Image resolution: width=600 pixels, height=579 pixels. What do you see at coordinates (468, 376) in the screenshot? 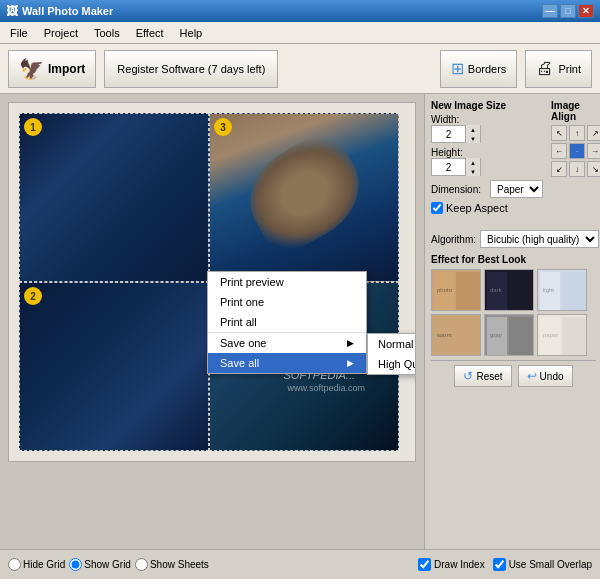
I see `reset-icon: ↺` at bounding box center [468, 376].